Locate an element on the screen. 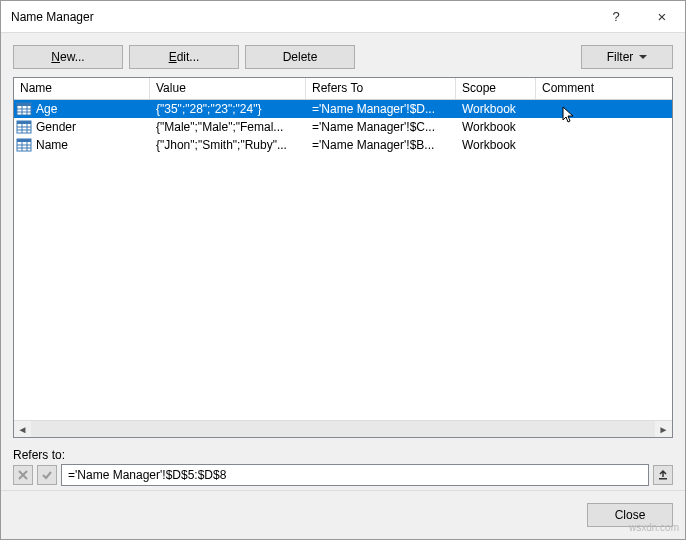 The image size is (686, 540). toolbar: New... Edit... Delete Filter is located at coordinates (343, 55).